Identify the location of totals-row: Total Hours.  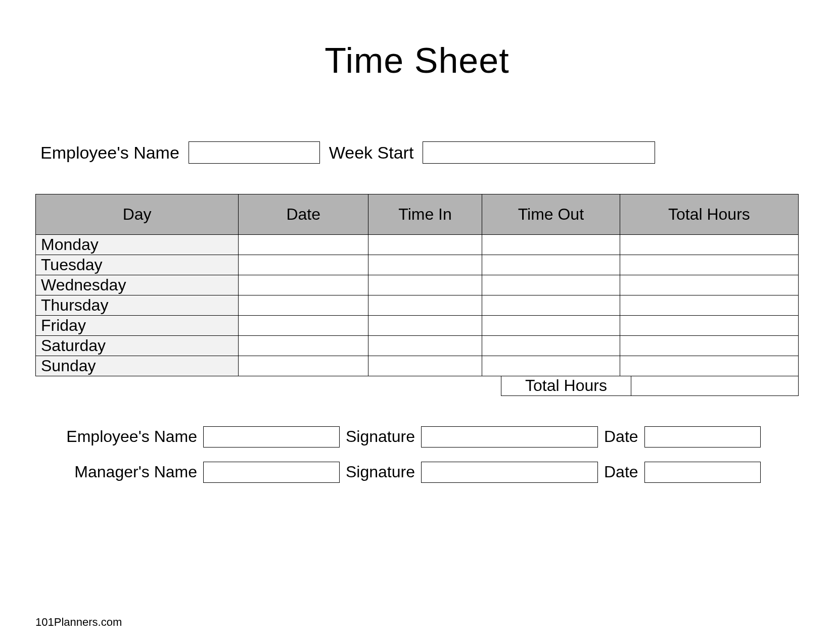
(417, 386).